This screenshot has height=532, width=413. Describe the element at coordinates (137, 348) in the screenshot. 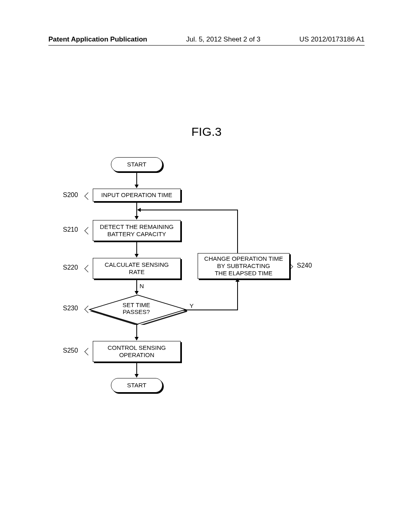

I see `step-s250-text1: CONTROL SENSING` at that location.